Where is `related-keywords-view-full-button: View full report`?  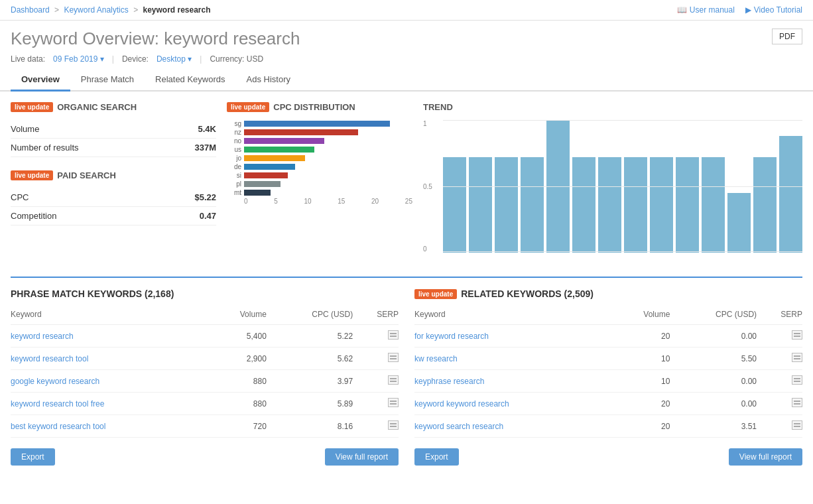
related-keywords-view-full-button: View full report is located at coordinates (765, 457).